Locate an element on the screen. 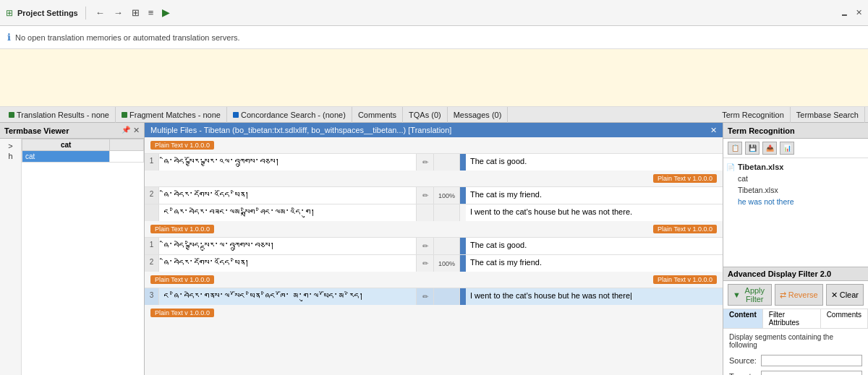  tab-tqas: TQAs (0) is located at coordinates (425, 115).